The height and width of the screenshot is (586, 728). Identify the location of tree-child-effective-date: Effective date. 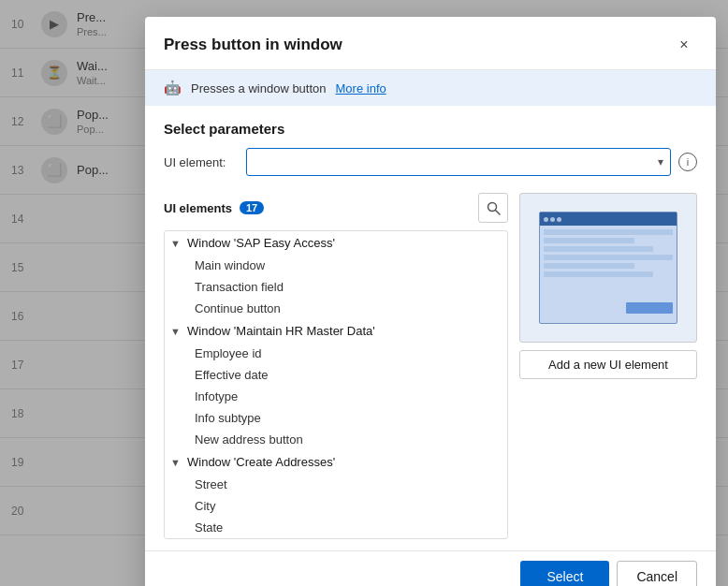
(336, 374).